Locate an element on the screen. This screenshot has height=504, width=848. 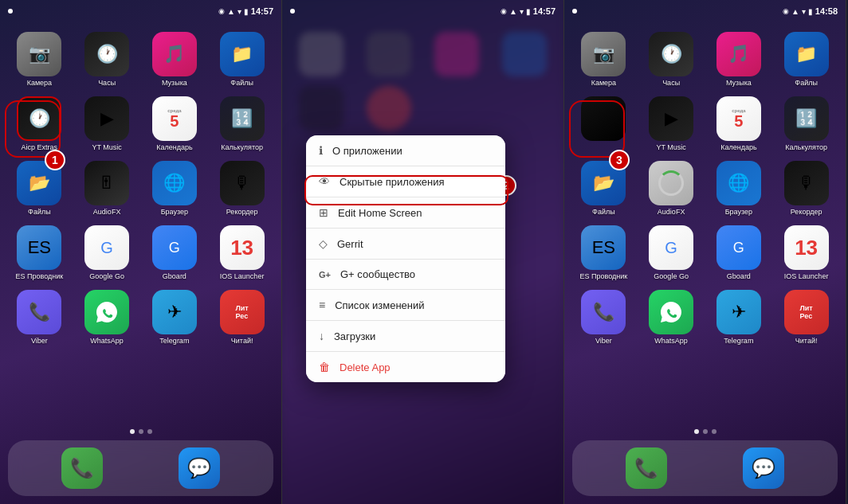
gboard-icon-3: G is located at coordinates (739, 248).